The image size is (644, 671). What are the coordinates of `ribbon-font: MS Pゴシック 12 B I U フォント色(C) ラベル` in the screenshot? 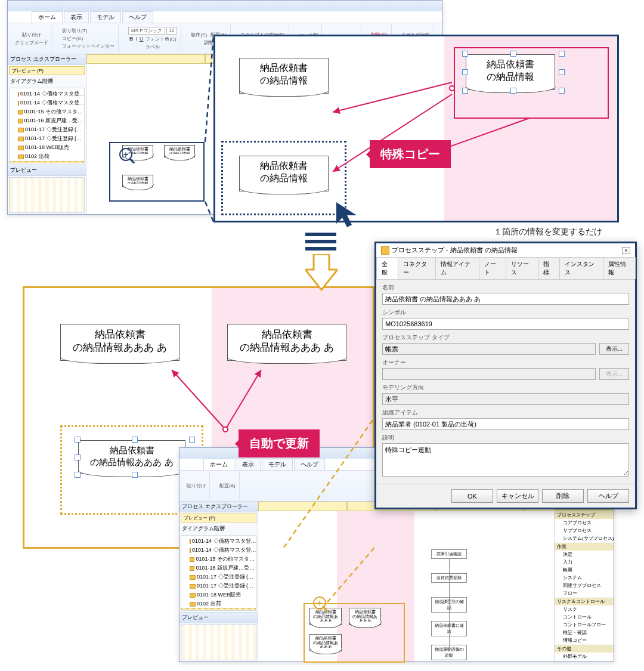 It's located at (153, 39).